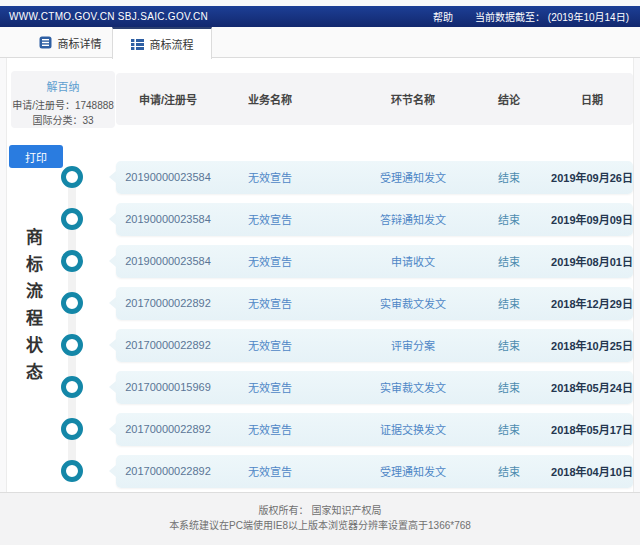 The width and height of the screenshot is (640, 545). Describe the element at coordinates (70, 42) in the screenshot. I see `tab-trademark-details: 商标详情` at that location.